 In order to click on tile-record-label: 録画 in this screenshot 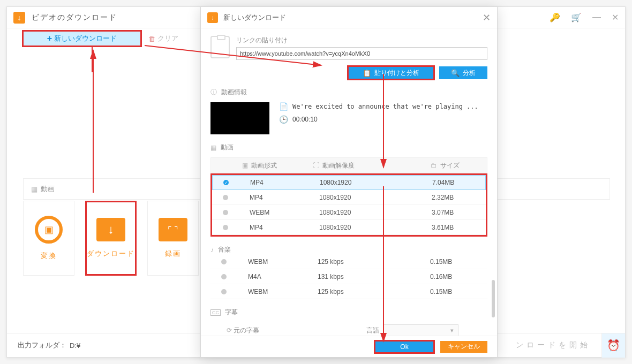, I will do `click(173, 254)`.